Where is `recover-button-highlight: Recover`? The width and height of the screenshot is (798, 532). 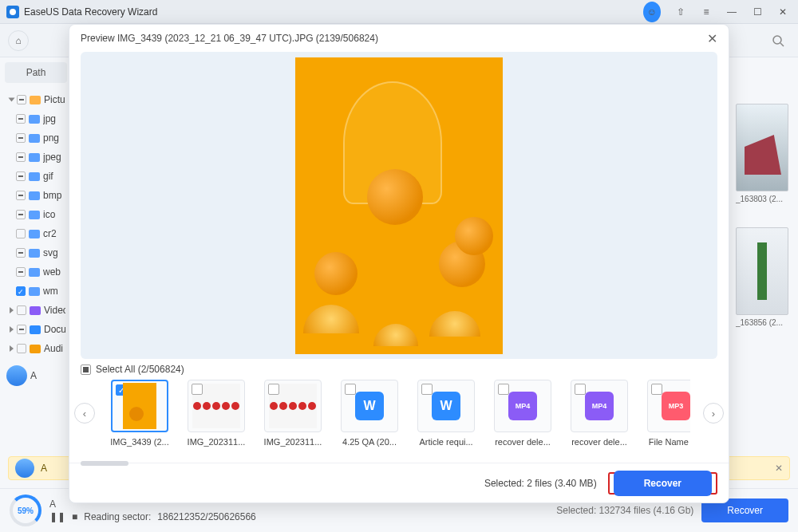 recover-button-highlight: Recover is located at coordinates (662, 483).